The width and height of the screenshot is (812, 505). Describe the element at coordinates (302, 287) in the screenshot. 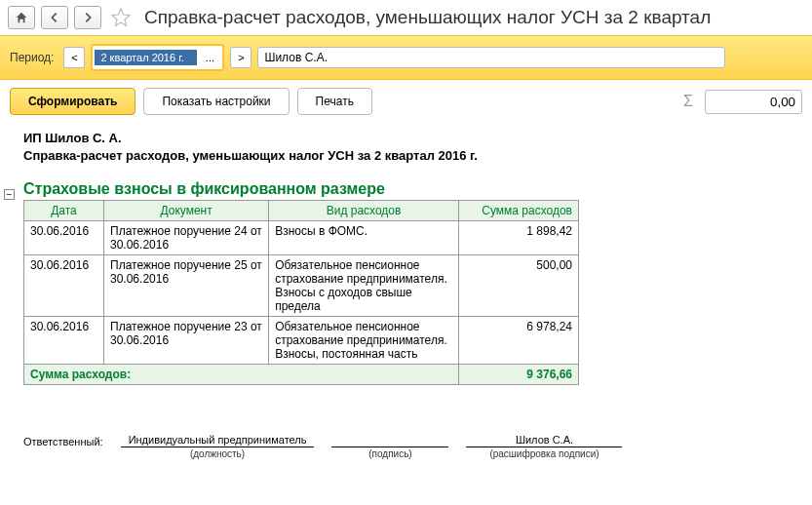

I see `table-row: 30.06.2016 Платежное поручение 25 от 30.…` at that location.